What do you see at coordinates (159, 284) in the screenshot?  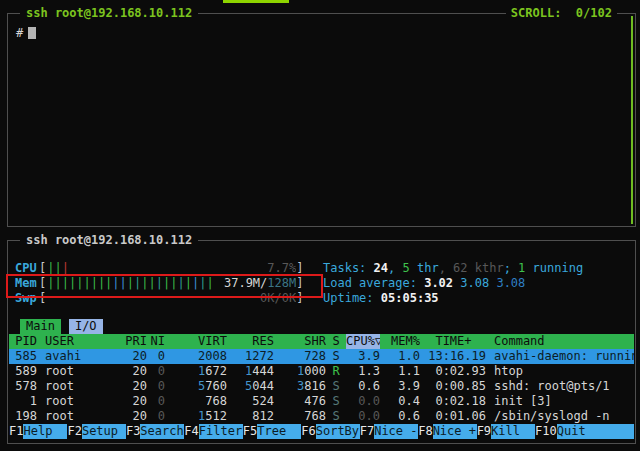 I see `htop-meters: CPU[|||7.7%]Mem[|||||||||||||||||||||||3…` at bounding box center [159, 284].